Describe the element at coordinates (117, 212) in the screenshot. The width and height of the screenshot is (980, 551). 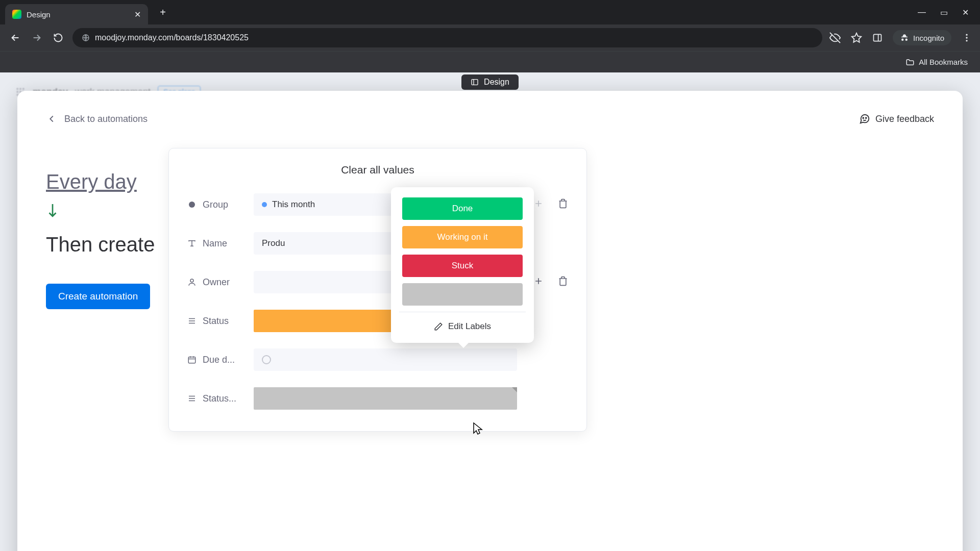
I see `arrow-down-icon` at that location.